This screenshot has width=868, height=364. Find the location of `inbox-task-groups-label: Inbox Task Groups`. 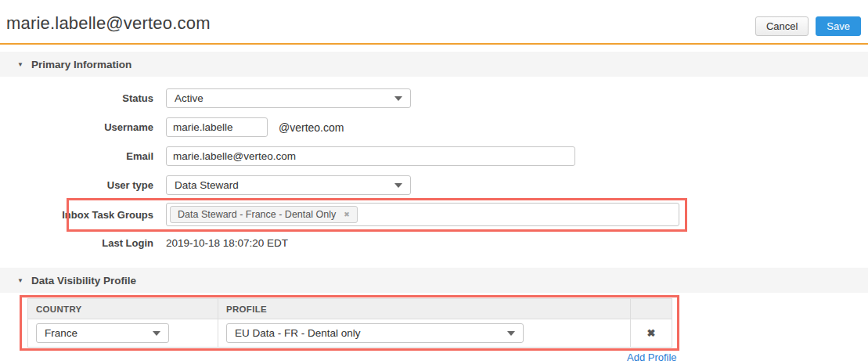

inbox-task-groups-label: Inbox Task Groups is located at coordinates (83, 214).